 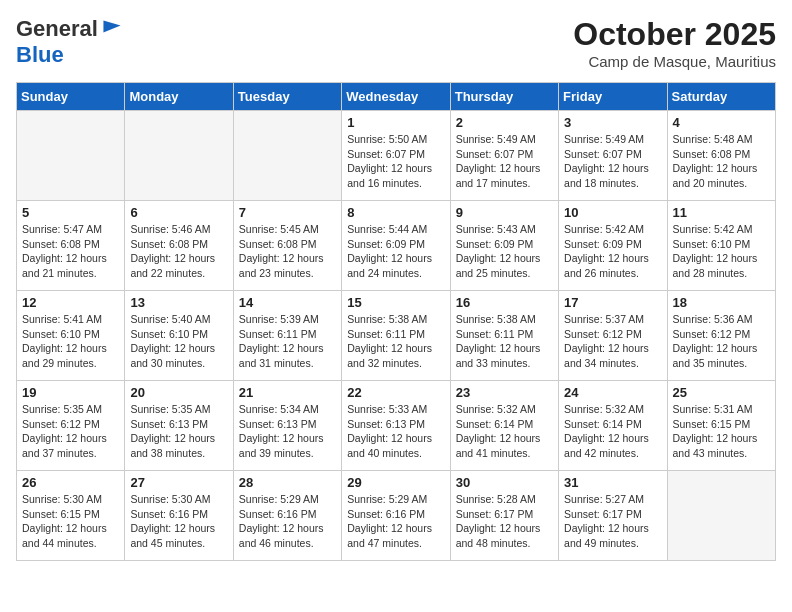 I want to click on day-info: Sunrise: 5:31 AMSunset: 6:15 PMDaylight:…, so click(x=722, y=432).